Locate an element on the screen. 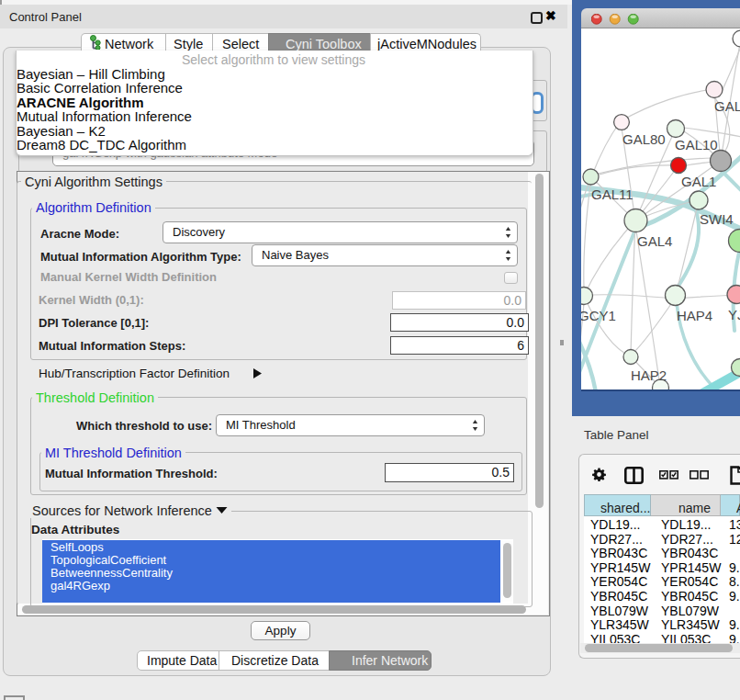  svg-text: GAL4 is located at coordinates (655, 241).